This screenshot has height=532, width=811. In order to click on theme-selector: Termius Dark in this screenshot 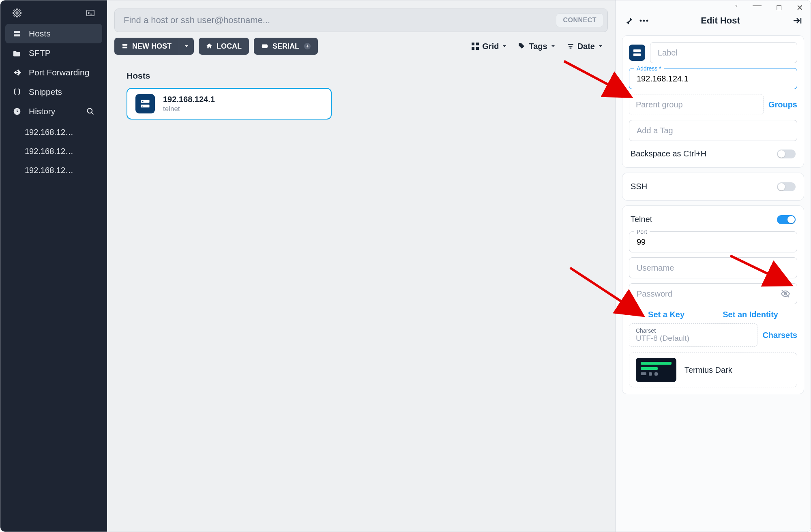, I will do `click(713, 370)`.